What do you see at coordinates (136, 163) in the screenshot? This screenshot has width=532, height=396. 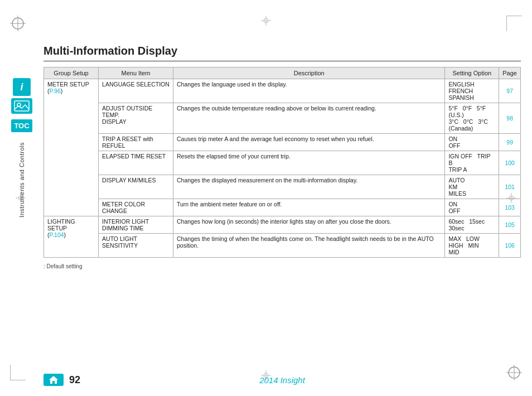 I see `menu-elapsed: ELAPSED TIME RESET` at bounding box center [136, 163].